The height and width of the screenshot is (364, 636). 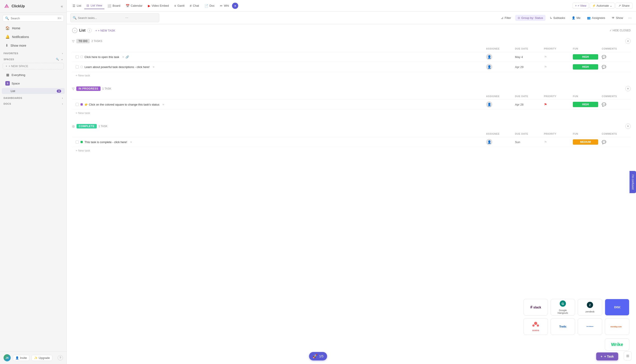 I want to click on inprogress-add-button: +, so click(x=628, y=88).